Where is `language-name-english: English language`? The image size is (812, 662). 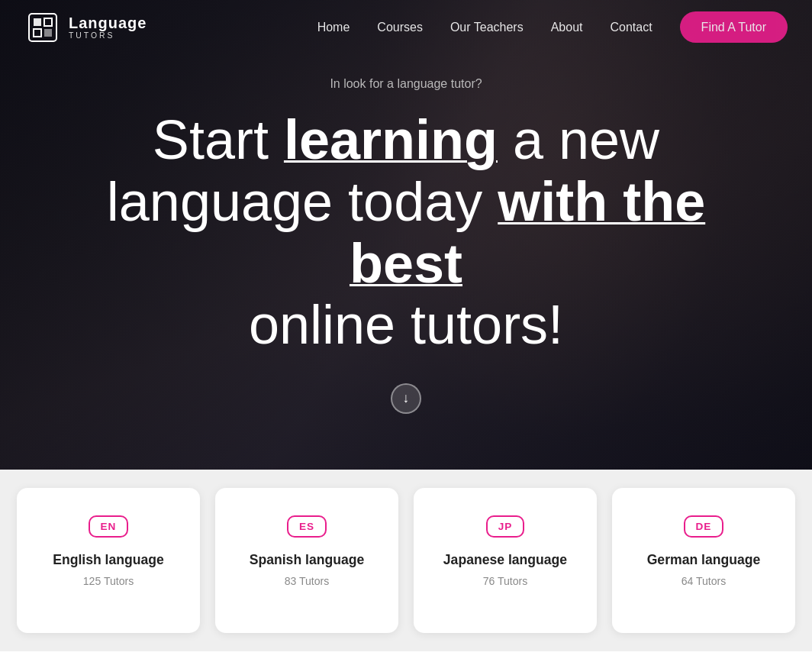
language-name-english: English language is located at coordinates (108, 560).